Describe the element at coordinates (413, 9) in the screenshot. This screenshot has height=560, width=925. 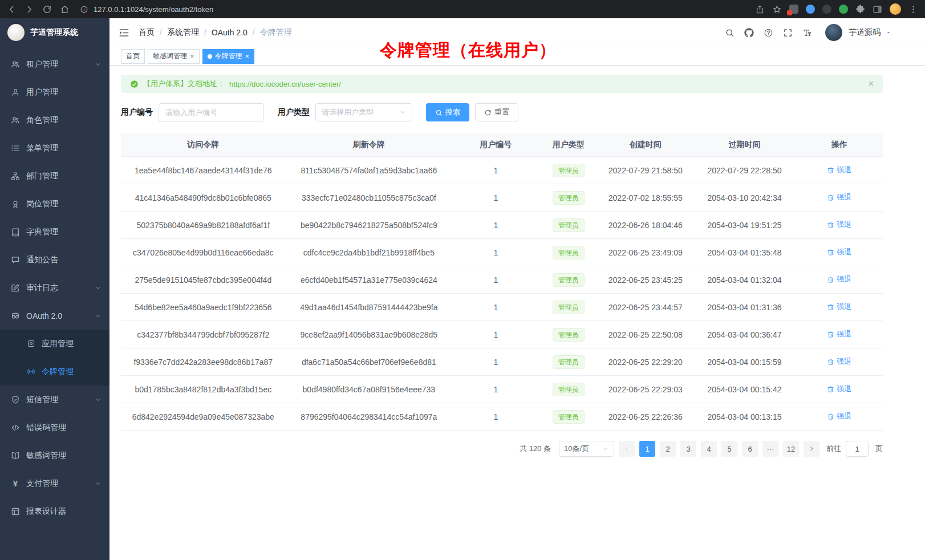
I see `address-bar: 127.0.0.1:1024/system/oauth2/token` at that location.